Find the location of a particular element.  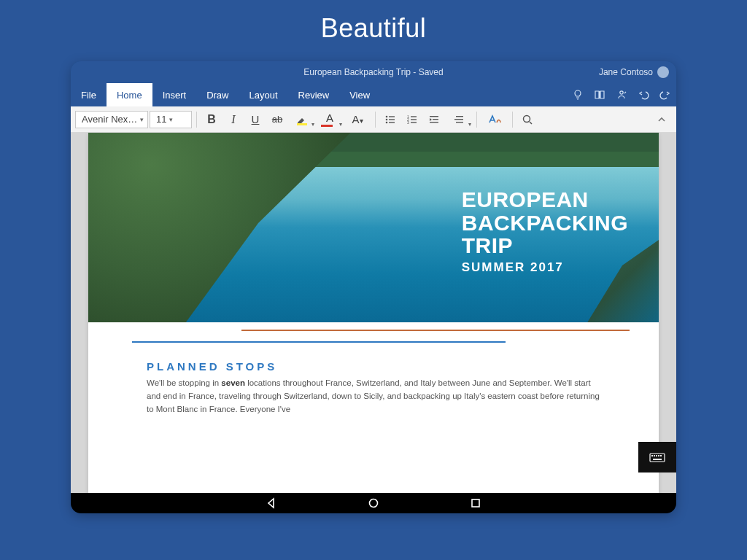

document-title: European Backpacking Trip - Saved is located at coordinates (374, 72).